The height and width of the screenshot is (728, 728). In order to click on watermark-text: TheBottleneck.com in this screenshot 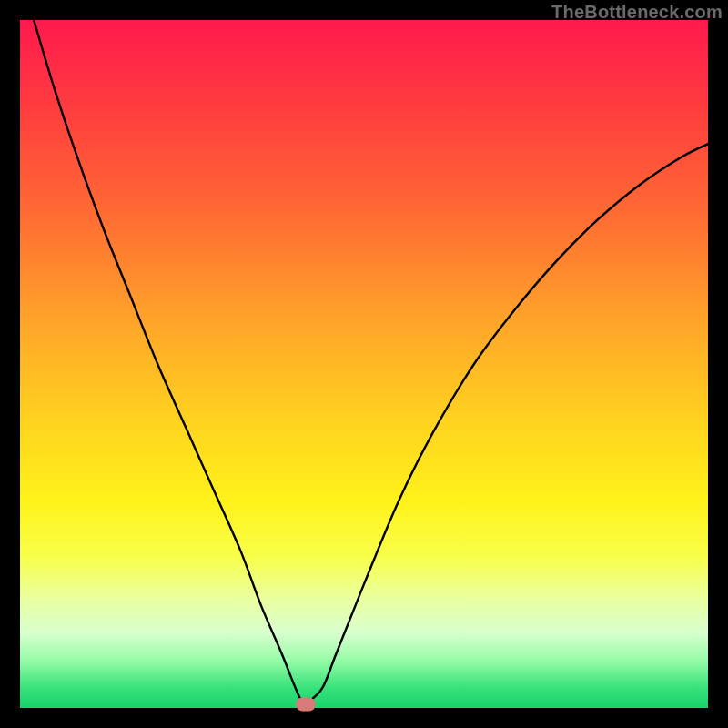, I will do `click(637, 13)`.